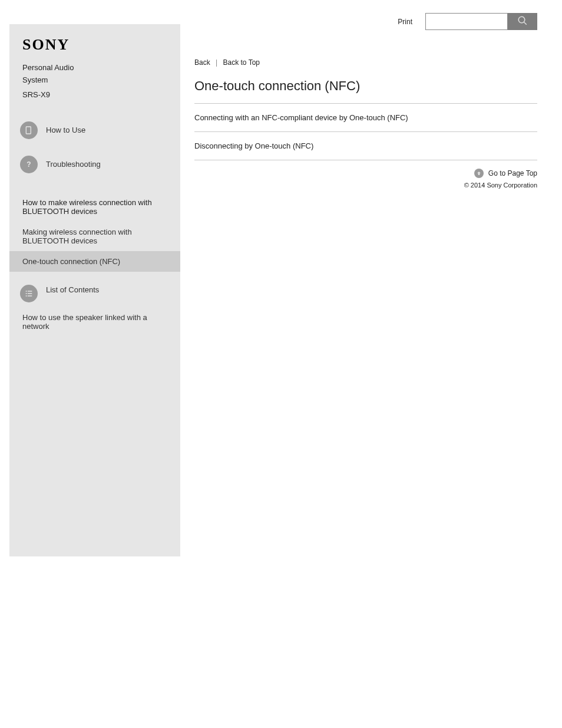 The image size is (562, 728). I want to click on brand-logo: SONY, so click(95, 45).